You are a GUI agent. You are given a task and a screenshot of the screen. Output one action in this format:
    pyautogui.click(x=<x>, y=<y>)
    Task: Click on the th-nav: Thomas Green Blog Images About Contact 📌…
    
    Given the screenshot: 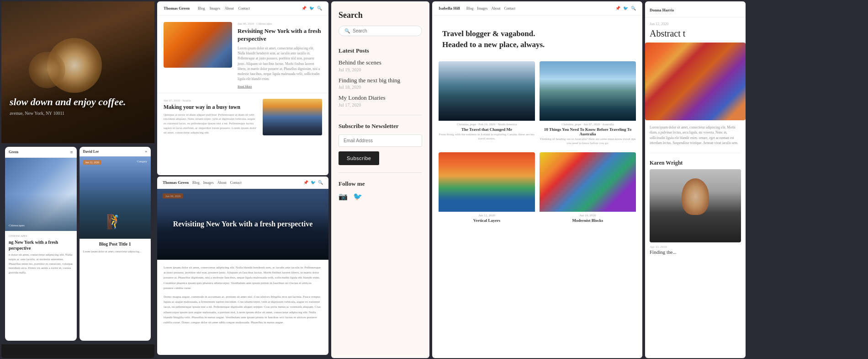 What is the action you would take?
    pyautogui.click(x=243, y=8)
    